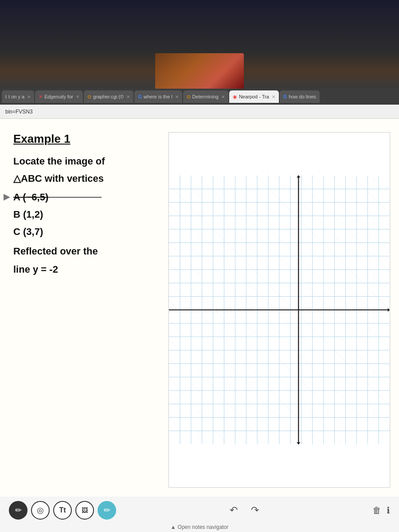 The width and height of the screenshot is (399, 532). What do you see at coordinates (40, 510) in the screenshot?
I see `eraser-icon: ◎` at bounding box center [40, 510].